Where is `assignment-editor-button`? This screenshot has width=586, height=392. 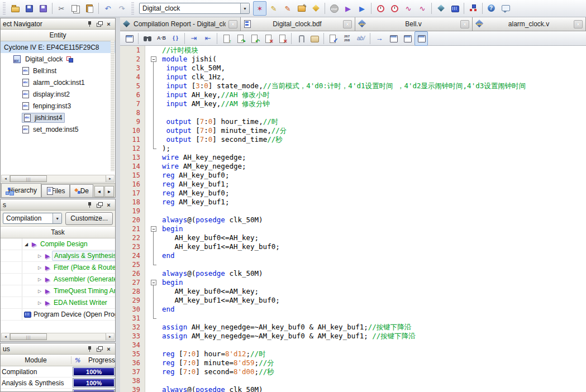 assignment-editor-button is located at coordinates (302, 8).